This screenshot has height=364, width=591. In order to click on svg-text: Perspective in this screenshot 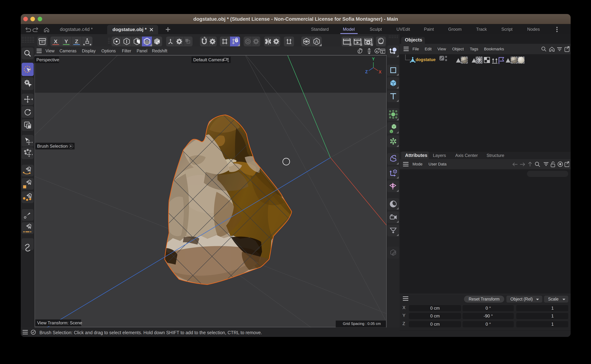, I will do `click(48, 60)`.